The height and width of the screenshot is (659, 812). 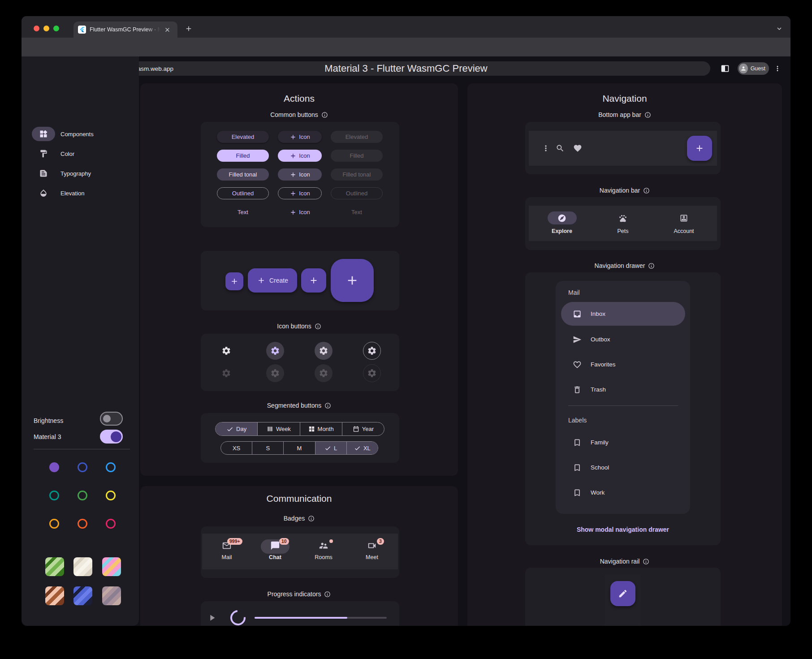 What do you see at coordinates (43, 134) in the screenshot?
I see `widgets-icon` at bounding box center [43, 134].